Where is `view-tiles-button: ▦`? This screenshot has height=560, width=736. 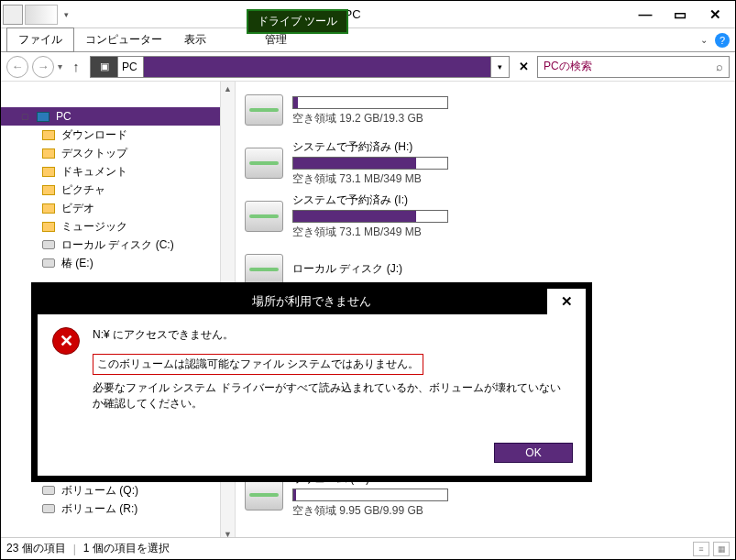
view-tiles-button: ▦ is located at coordinates (721, 549).